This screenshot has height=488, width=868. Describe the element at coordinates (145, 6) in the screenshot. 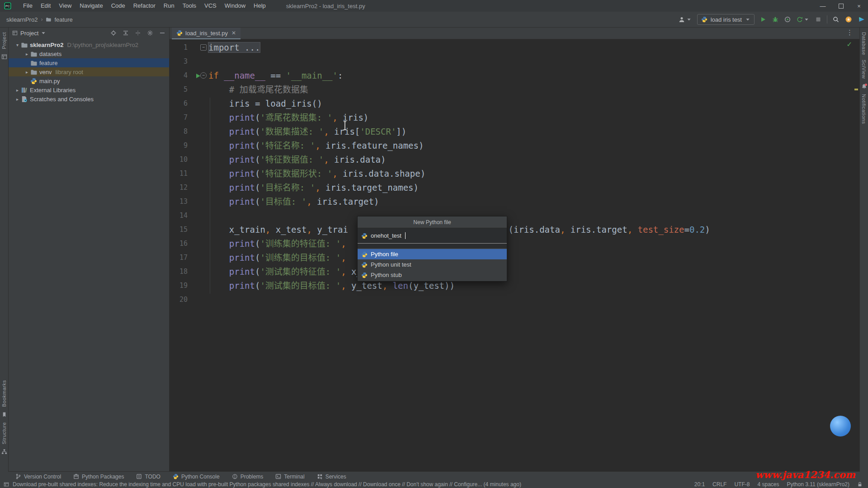

I see `menu-refactor: Refactor` at that location.